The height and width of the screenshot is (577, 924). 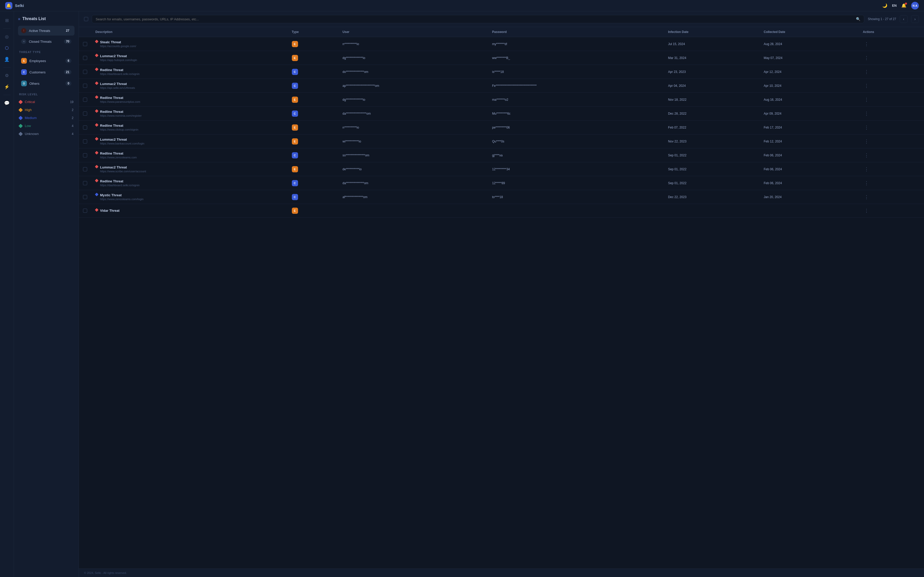 What do you see at coordinates (891, 32) in the screenshot?
I see `col-actions: Actions` at bounding box center [891, 32].